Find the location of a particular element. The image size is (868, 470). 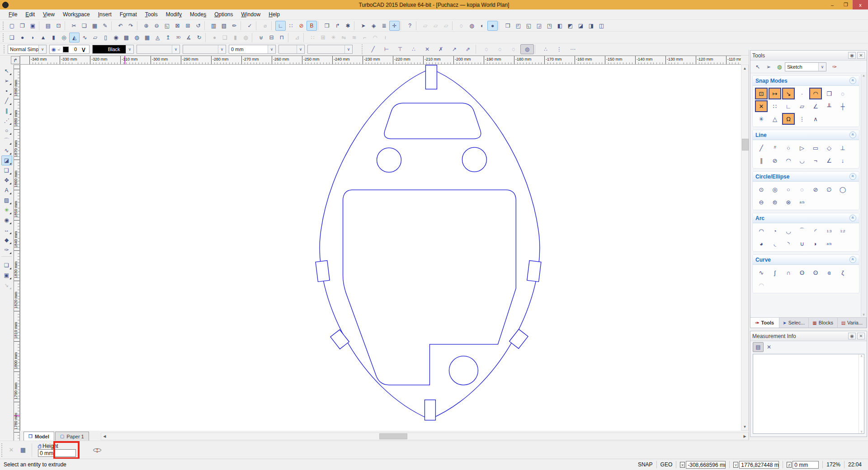

line-perpendicular-button: ⊥ is located at coordinates (843, 148).